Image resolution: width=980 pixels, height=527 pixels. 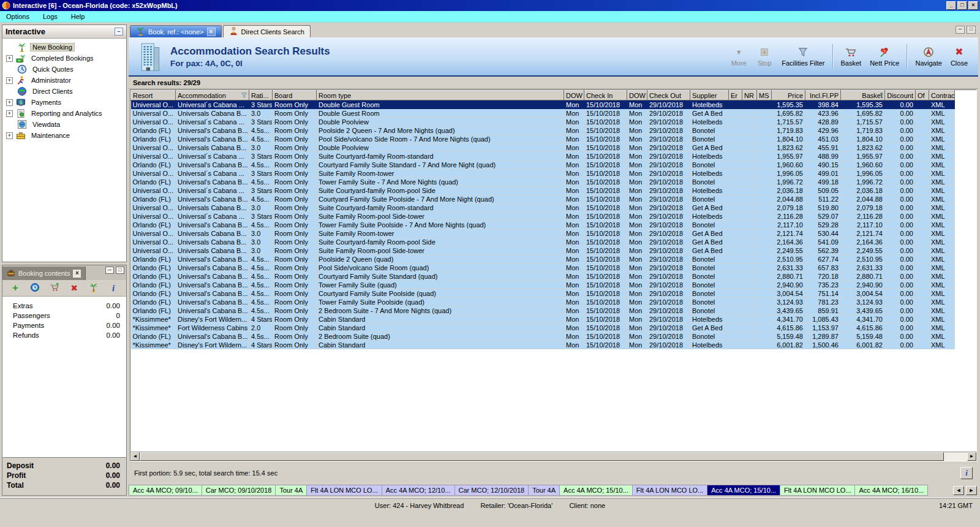 What do you see at coordinates (165, 490) in the screenshot?
I see `itinerary-tab: Acc 4A MCO; 09/10...` at bounding box center [165, 490].